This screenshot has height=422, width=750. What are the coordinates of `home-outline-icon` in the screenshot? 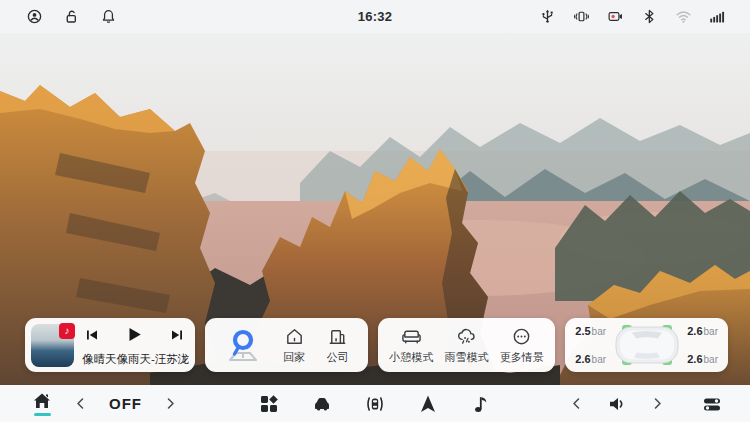 It's located at (294, 336).